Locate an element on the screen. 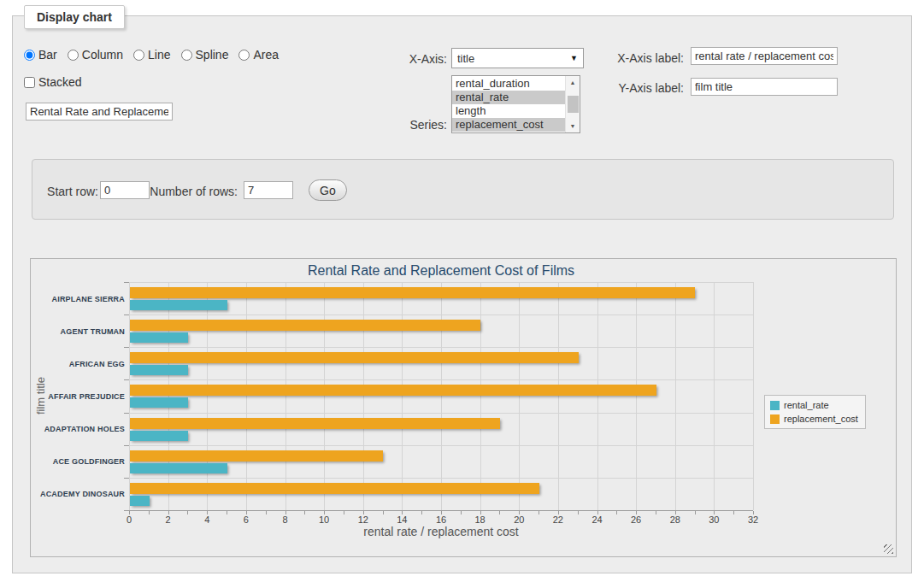 The height and width of the screenshot is (582, 924). x-tick-label: 18 is located at coordinates (480, 520).